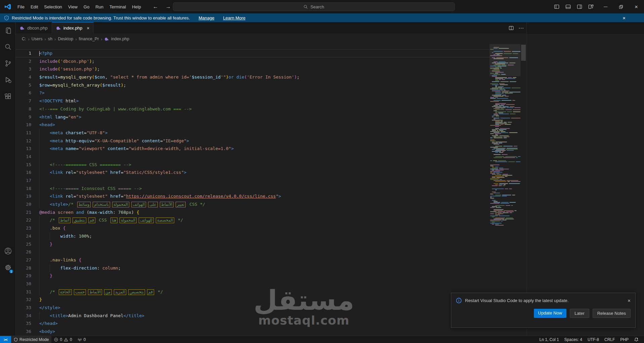 The image size is (644, 343). I want to click on status-ports: 0, so click(82, 340).